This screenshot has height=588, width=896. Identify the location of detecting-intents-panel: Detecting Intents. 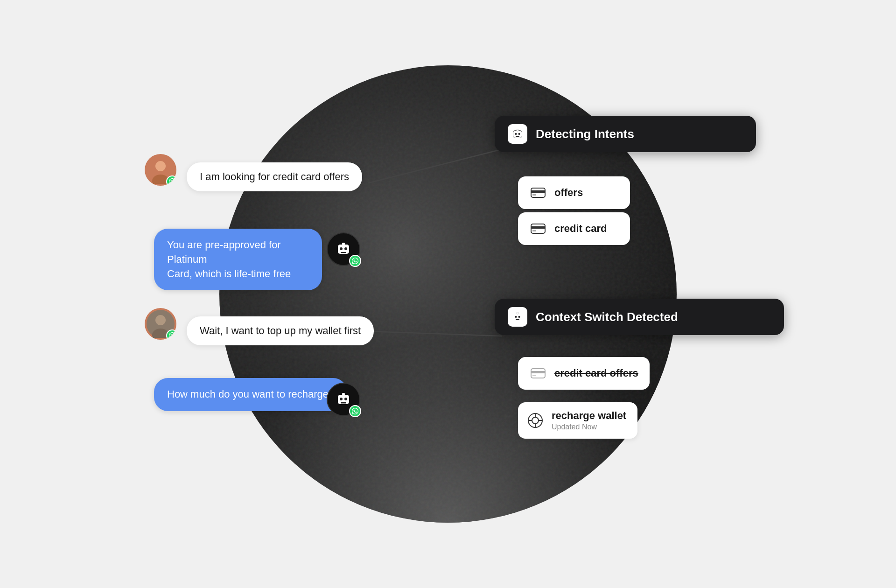
(625, 134).